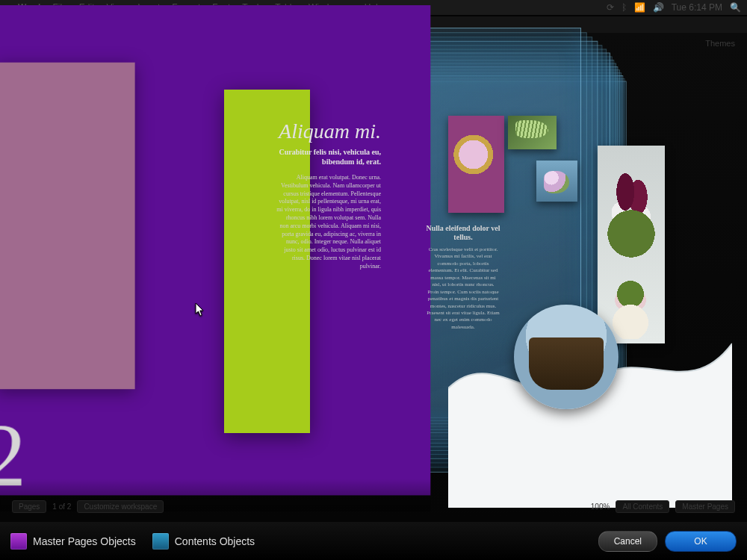 The image size is (747, 560). Describe the element at coordinates (610, 7) in the screenshot. I see `sync-icon: ⟳` at that location.